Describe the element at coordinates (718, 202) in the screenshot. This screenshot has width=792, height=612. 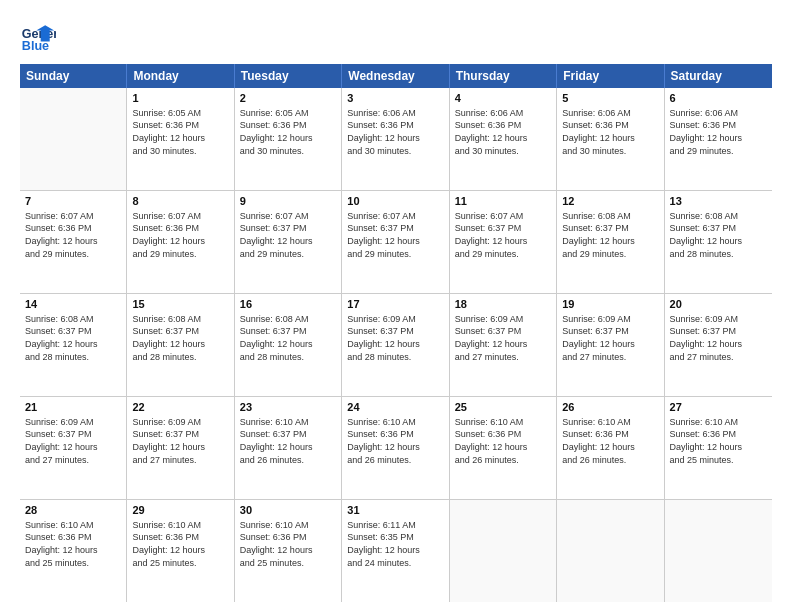
I see `day-number: 13` at that location.